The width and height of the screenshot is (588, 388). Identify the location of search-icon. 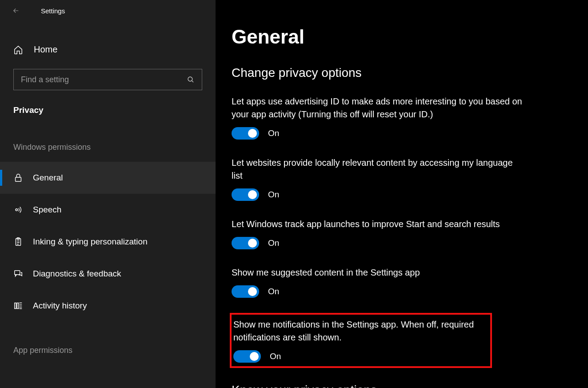
(191, 80).